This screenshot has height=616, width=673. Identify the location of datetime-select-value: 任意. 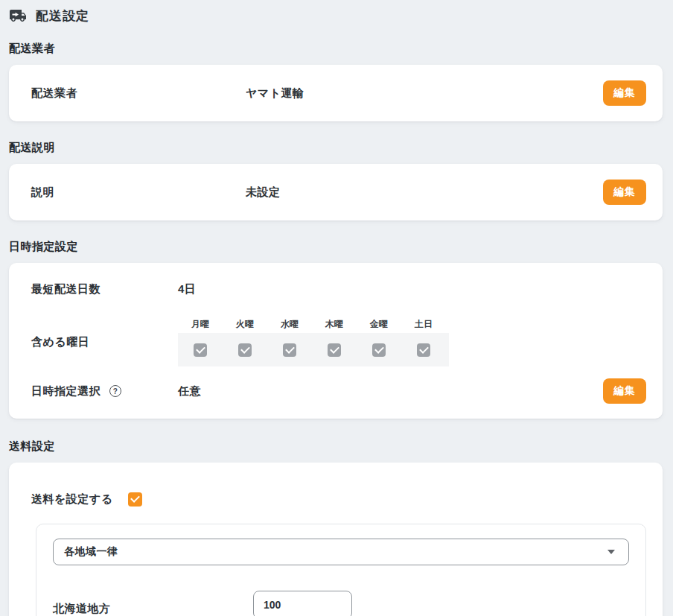
(189, 392).